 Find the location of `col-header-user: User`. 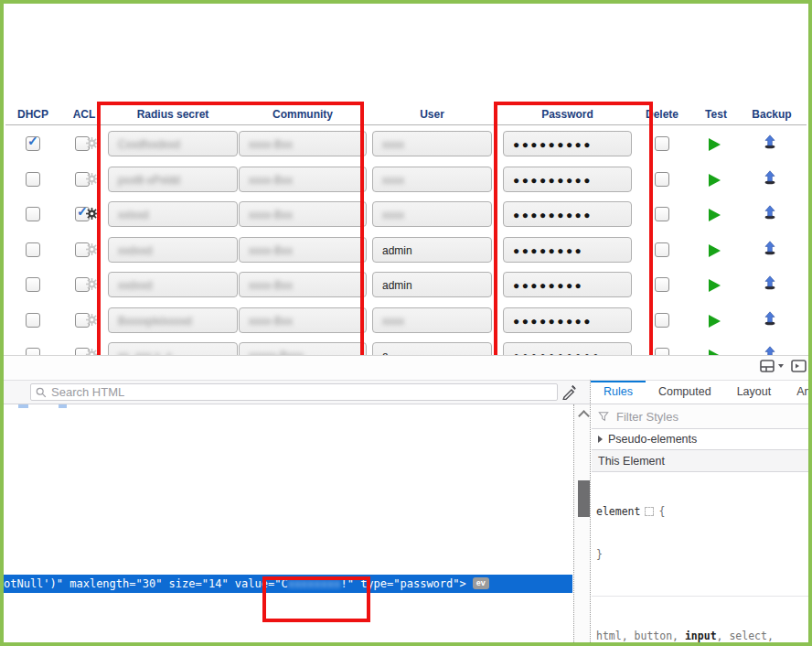

col-header-user: User is located at coordinates (432, 115).